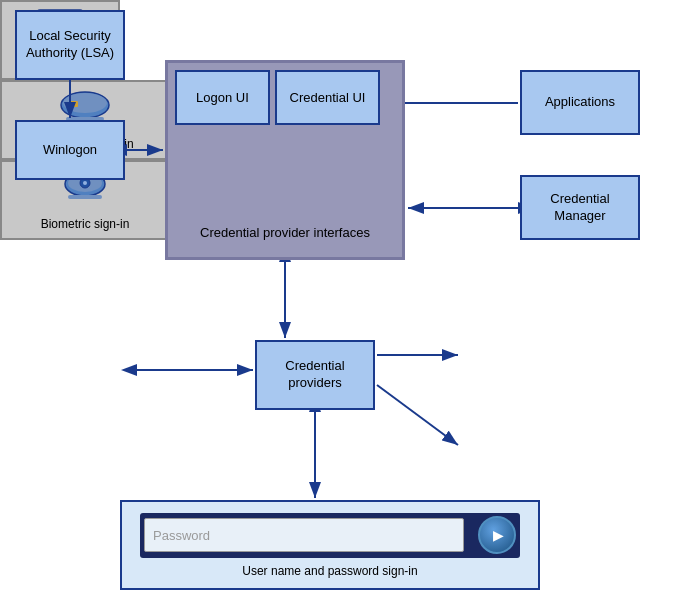 This screenshot has width=675, height=607. I want to click on password-signin-container: Password User name and password sign-in, so click(330, 545).